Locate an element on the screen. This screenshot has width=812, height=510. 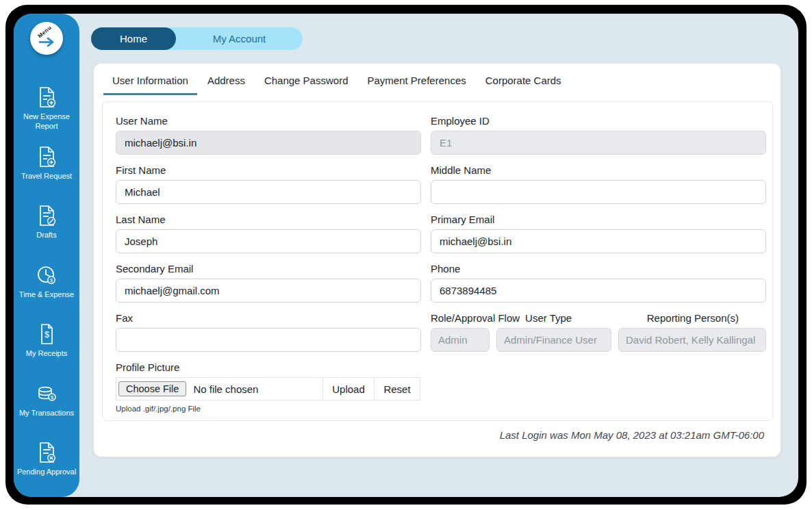
secondary-email-field is located at coordinates (268, 290).